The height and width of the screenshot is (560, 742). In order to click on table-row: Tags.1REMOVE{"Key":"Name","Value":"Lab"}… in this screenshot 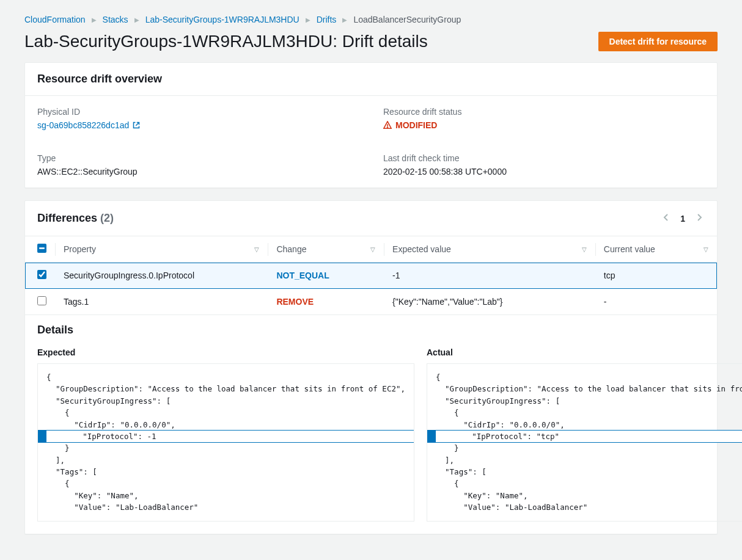, I will do `click(371, 302)`.